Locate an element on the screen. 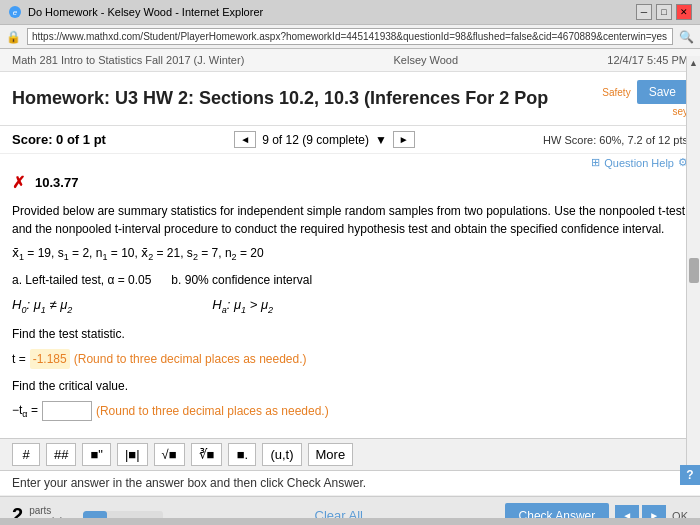 The height and width of the screenshot is (525, 700). h0-hypothesis: H0: μ1 ≠ μ2 is located at coordinates (42, 306).